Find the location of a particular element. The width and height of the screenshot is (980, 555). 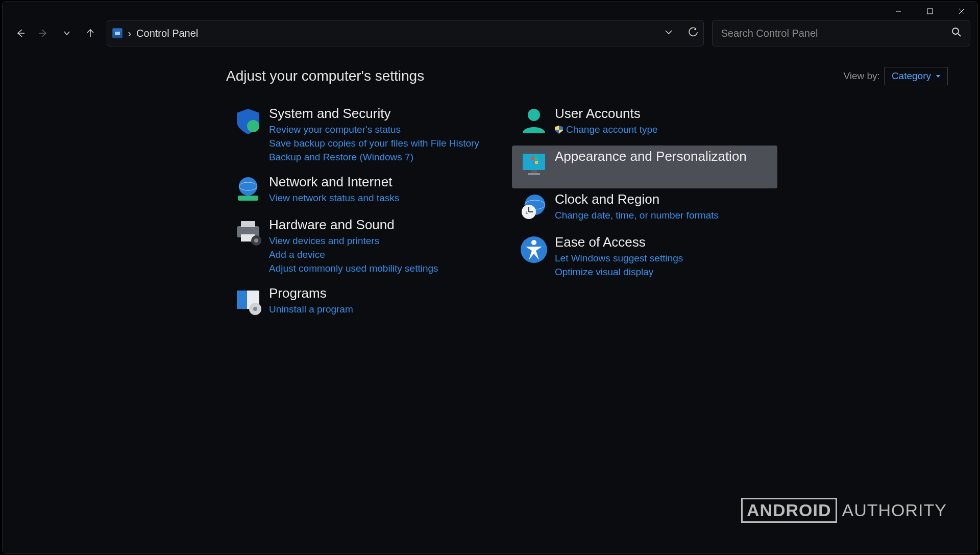

link-date-time-formats: Change date, time, or number formats is located at coordinates (664, 215).